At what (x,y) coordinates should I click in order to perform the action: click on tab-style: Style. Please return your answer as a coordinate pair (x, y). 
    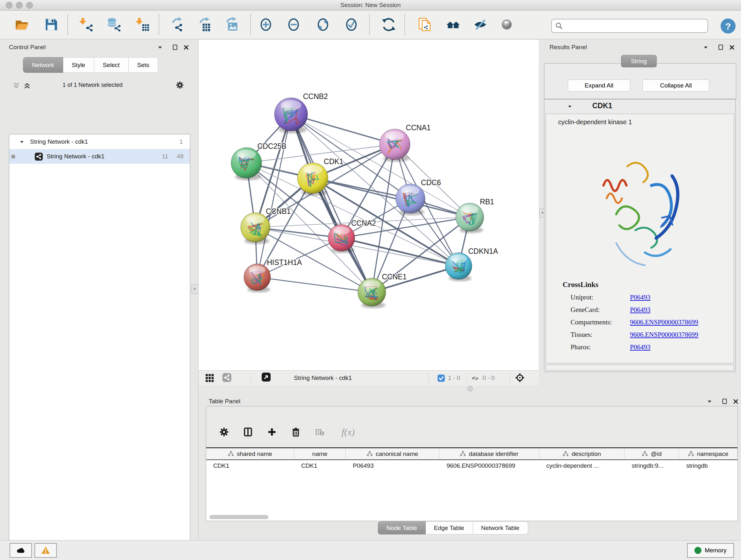
    Looking at the image, I should click on (79, 65).